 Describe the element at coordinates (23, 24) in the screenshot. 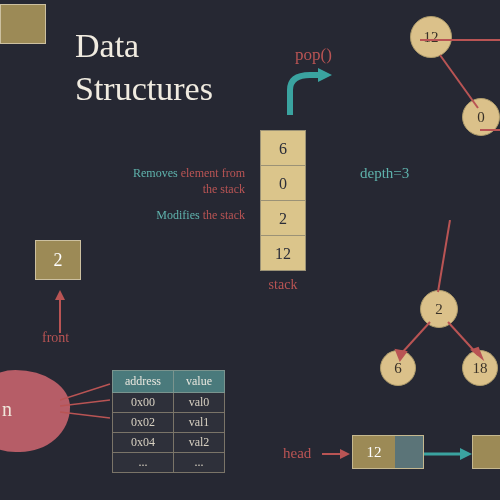

I see `top-left-box` at that location.